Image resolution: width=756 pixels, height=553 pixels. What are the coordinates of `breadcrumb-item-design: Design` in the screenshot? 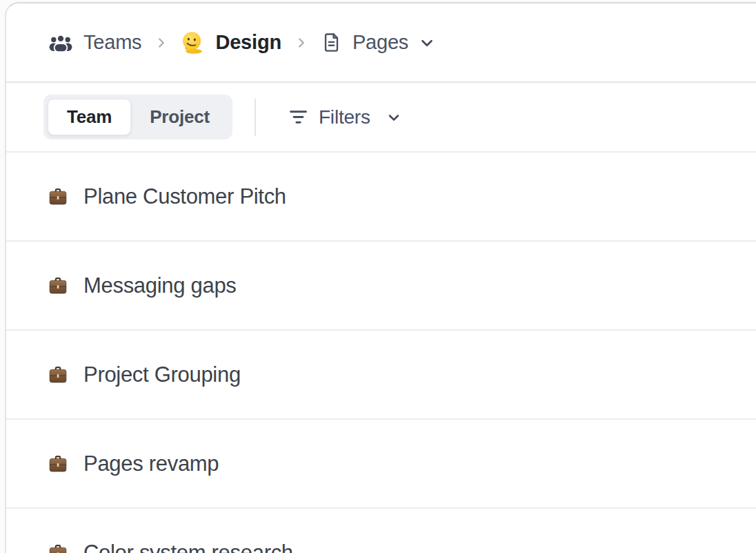 It's located at (232, 43).